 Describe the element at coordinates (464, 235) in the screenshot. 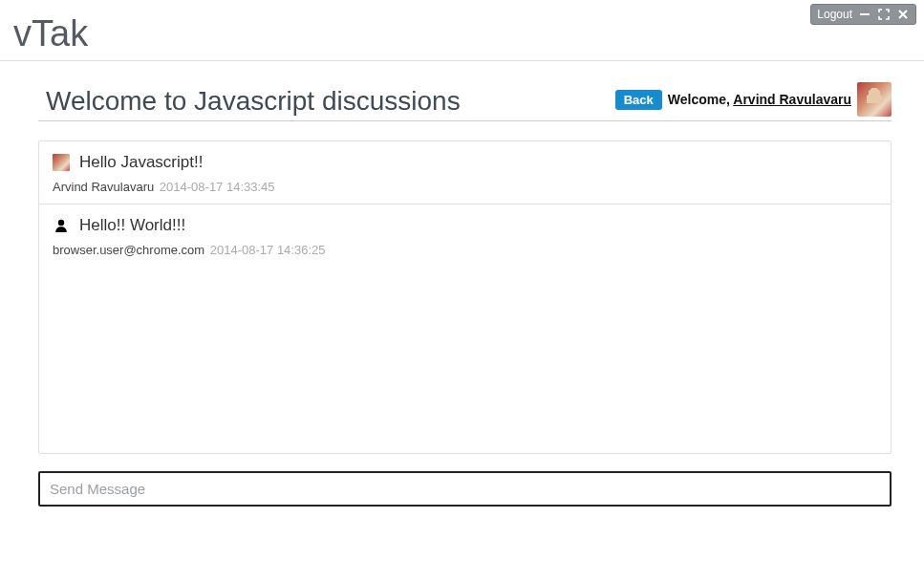

I see `message-item: Hello!! World!!! browser.user@chrome.com…` at that location.